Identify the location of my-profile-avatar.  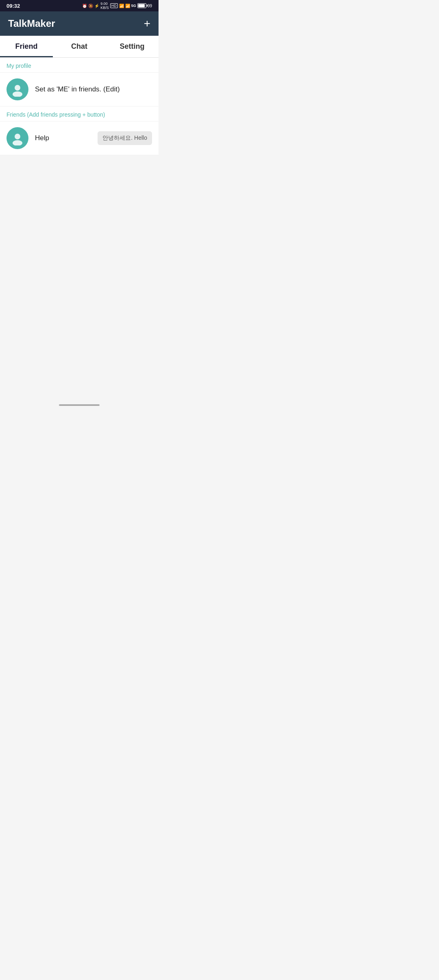
(17, 89).